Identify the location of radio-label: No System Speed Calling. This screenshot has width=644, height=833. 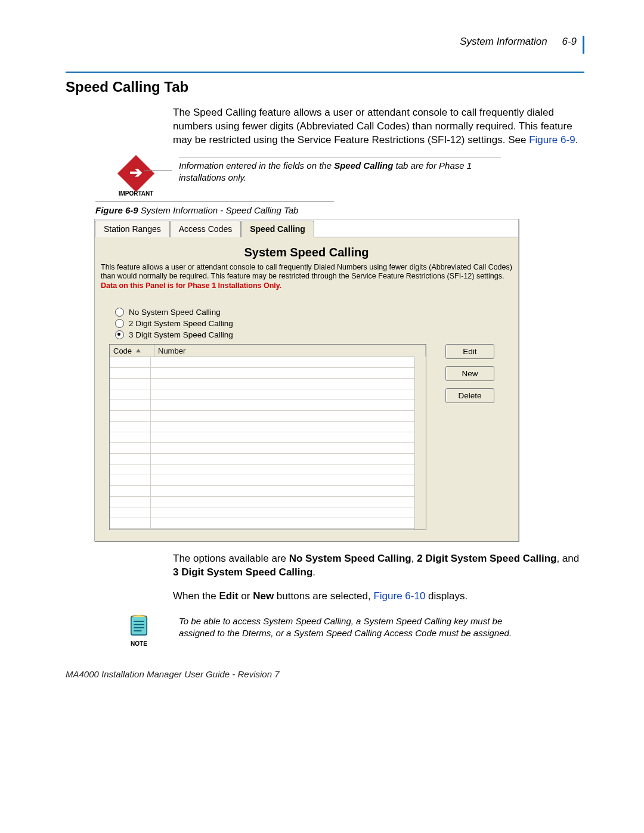
(175, 312).